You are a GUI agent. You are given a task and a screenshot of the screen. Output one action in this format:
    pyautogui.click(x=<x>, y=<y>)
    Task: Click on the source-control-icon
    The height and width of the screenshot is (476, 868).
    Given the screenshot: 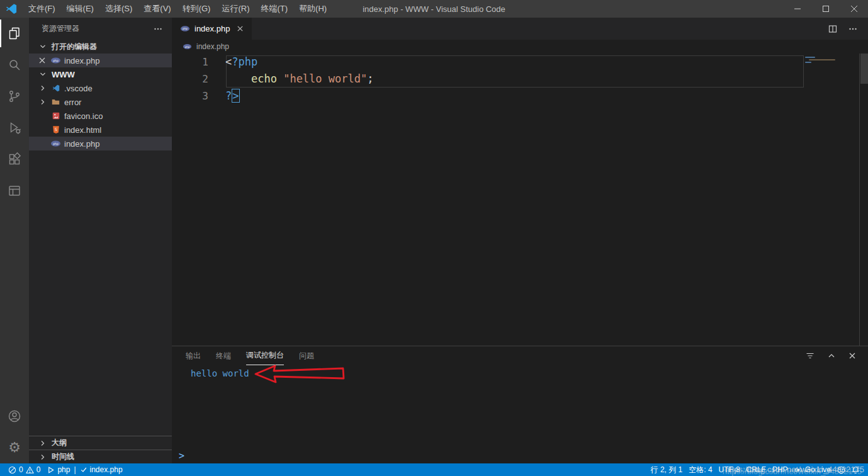 What is the action you would take?
    pyautogui.click(x=14, y=96)
    